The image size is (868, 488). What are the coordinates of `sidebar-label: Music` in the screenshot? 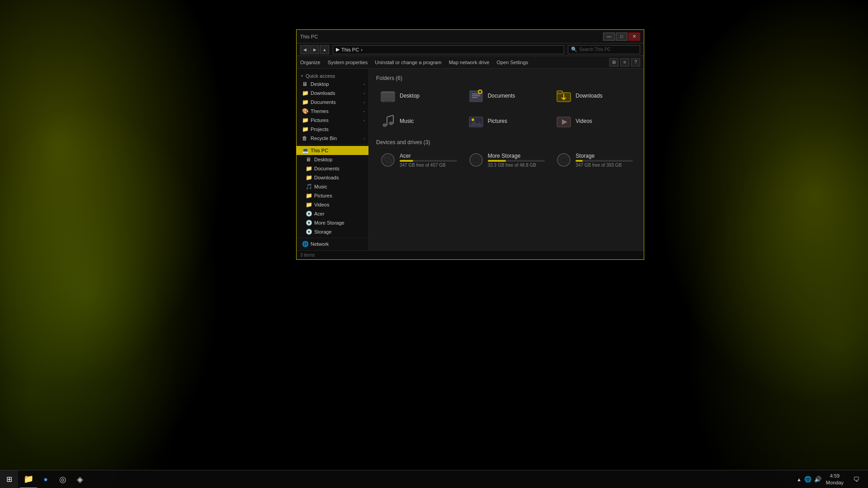 It's located at (321, 187).